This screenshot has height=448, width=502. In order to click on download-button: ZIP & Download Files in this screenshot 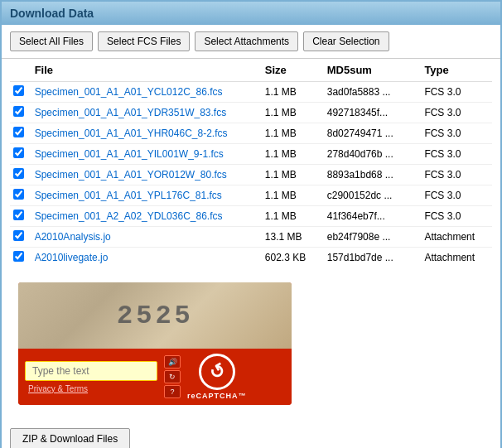, I will do `click(70, 438)`.